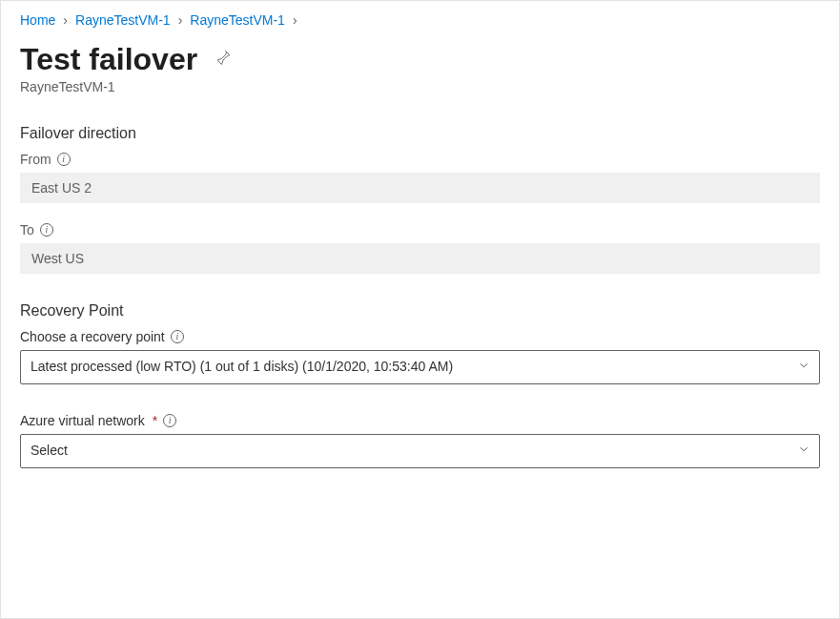 This screenshot has width=840, height=619. What do you see at coordinates (223, 59) in the screenshot?
I see `pin-icon` at bounding box center [223, 59].